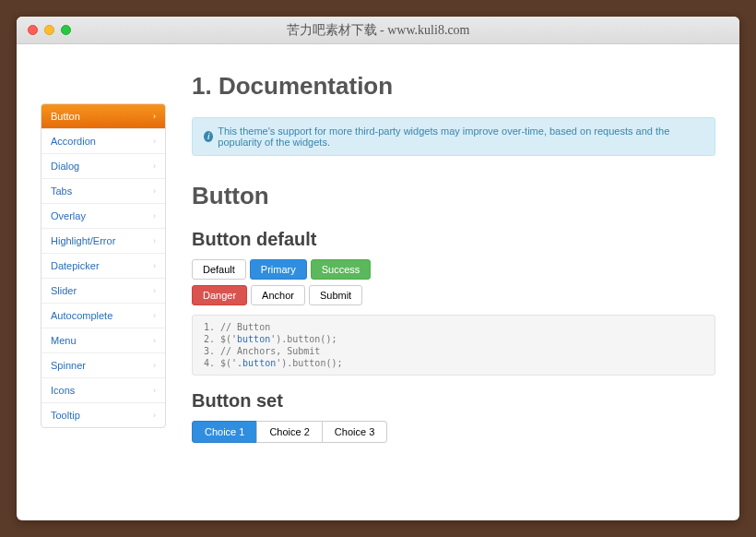  What do you see at coordinates (65, 116) in the screenshot?
I see `sidebar-item-label: Button` at bounding box center [65, 116].